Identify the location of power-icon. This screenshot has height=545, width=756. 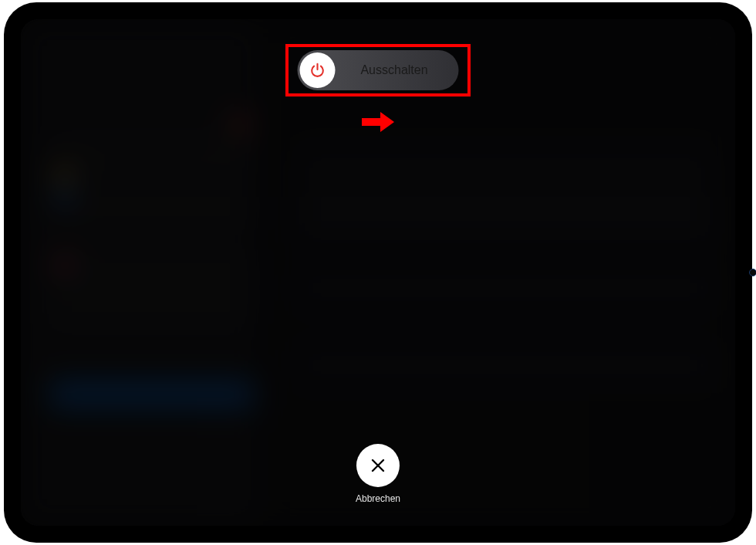
(318, 70).